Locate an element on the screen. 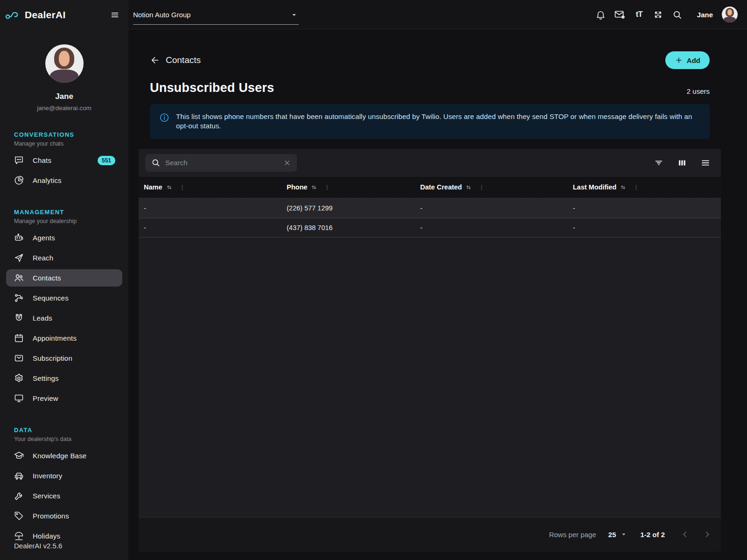 This screenshot has height=560, width=747. topbar-actions: tT Jane is located at coordinates (666, 14).